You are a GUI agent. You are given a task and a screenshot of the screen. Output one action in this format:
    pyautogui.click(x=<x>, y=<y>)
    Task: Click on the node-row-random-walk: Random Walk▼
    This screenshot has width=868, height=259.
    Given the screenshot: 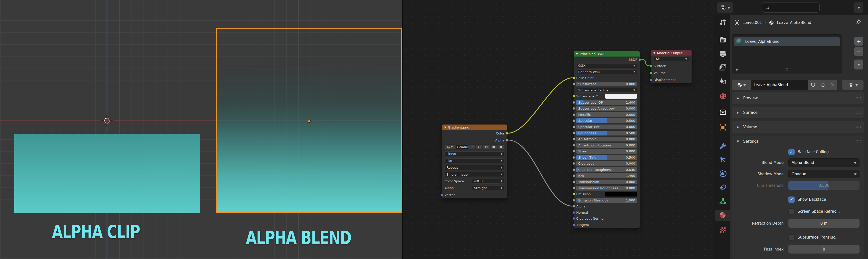 What is the action you would take?
    pyautogui.click(x=607, y=72)
    